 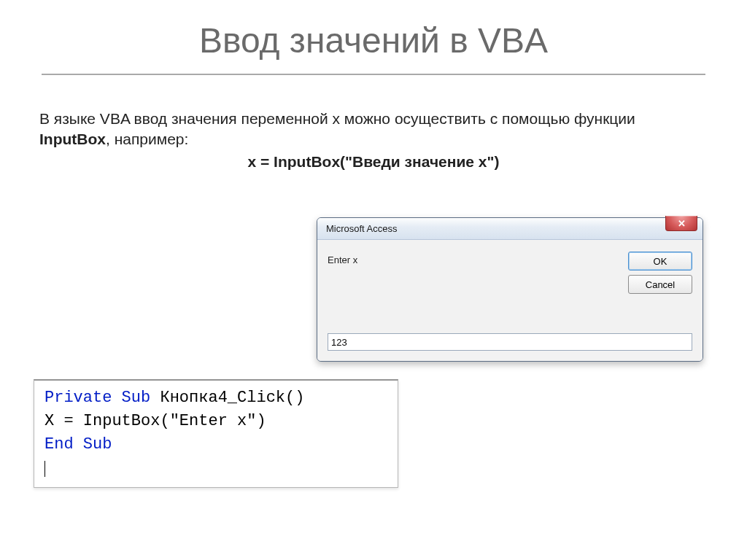 What do you see at coordinates (228, 398) in the screenshot?
I see `code-text: Кнопка4_Click()` at bounding box center [228, 398].